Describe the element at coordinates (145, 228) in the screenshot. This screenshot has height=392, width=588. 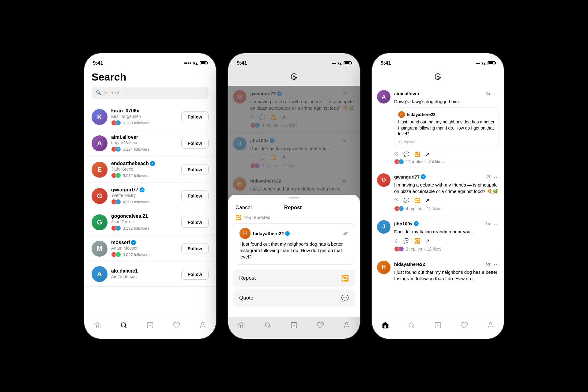
I see `followers-wrap: 3,192 followers` at that location.